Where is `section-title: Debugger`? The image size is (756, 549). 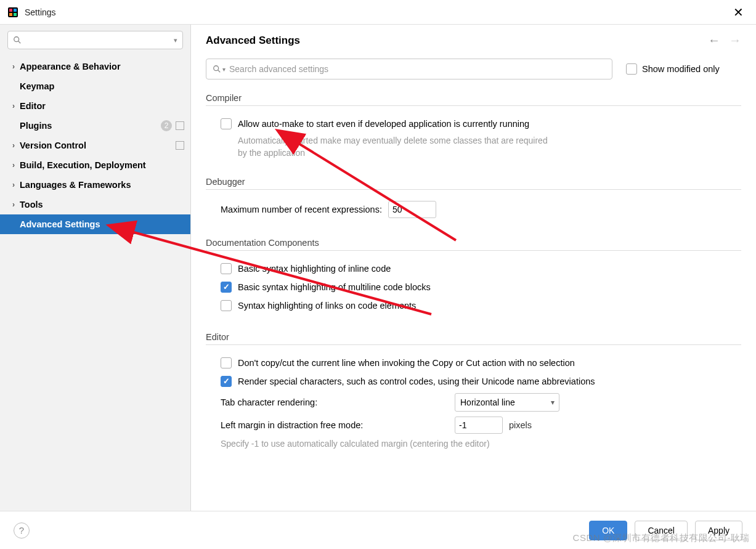
section-title: Debugger is located at coordinates (473, 182).